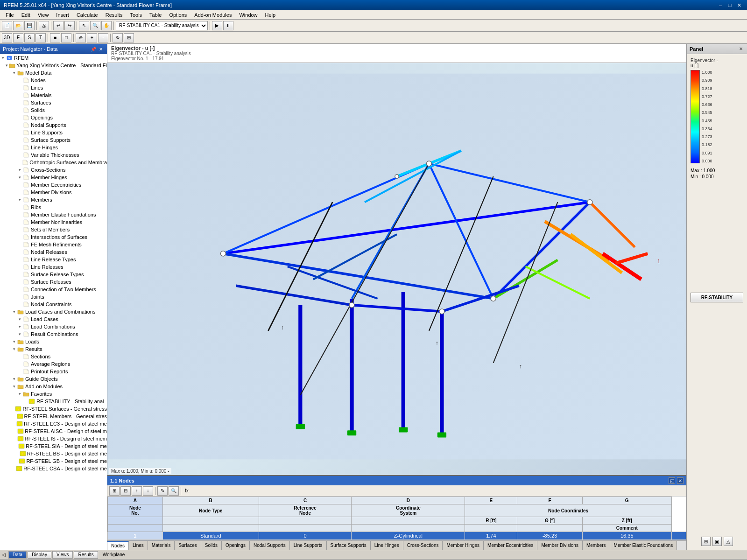 This screenshot has width=747, height=560. Describe the element at coordinates (188, 545) in the screenshot. I see `bottom-tab-surfaces: Surfaces` at that location.